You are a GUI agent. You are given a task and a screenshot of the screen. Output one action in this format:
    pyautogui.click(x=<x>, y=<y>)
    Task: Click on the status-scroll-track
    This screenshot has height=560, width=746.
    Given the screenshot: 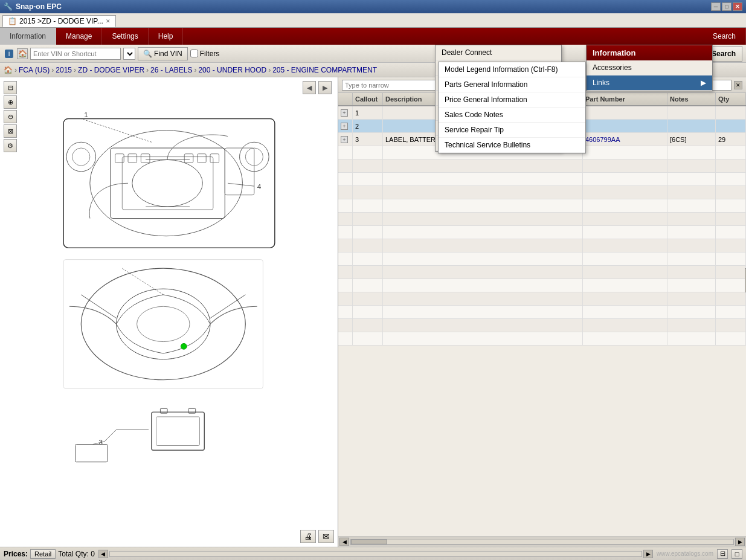 What is the action you would take?
    pyautogui.click(x=376, y=554)
    